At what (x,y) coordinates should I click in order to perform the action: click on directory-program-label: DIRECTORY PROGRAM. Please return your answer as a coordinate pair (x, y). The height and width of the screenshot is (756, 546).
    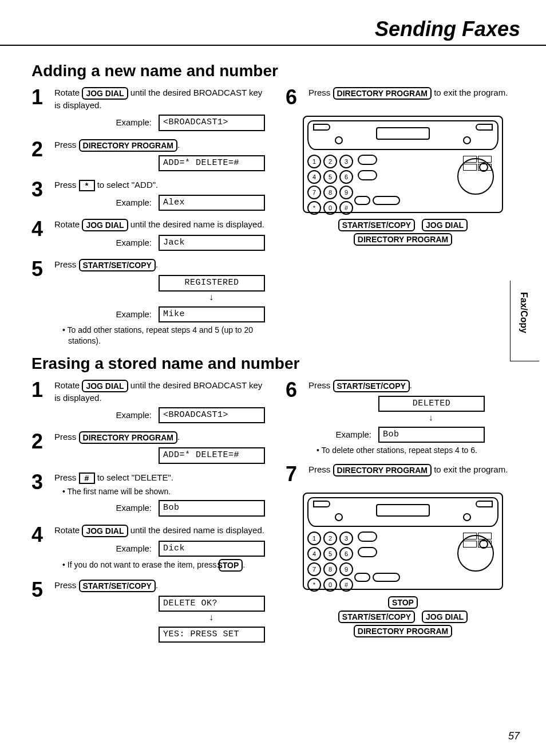
    Looking at the image, I should click on (403, 239).